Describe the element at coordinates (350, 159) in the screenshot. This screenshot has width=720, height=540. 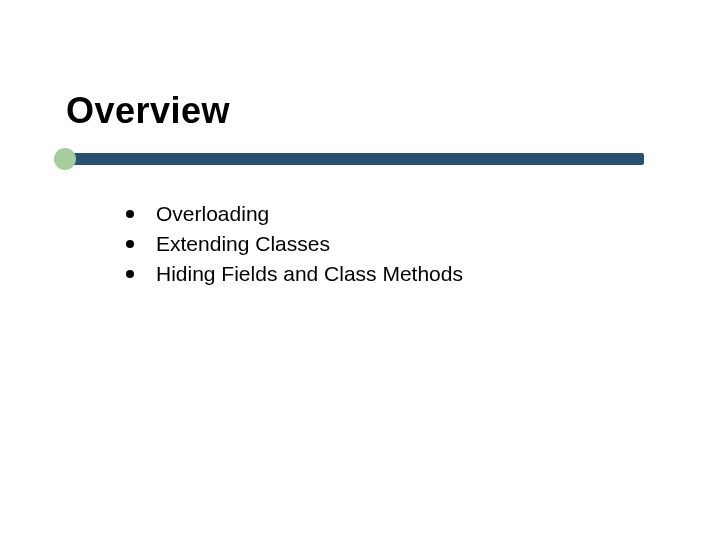
I see `title-rule-bar` at that location.